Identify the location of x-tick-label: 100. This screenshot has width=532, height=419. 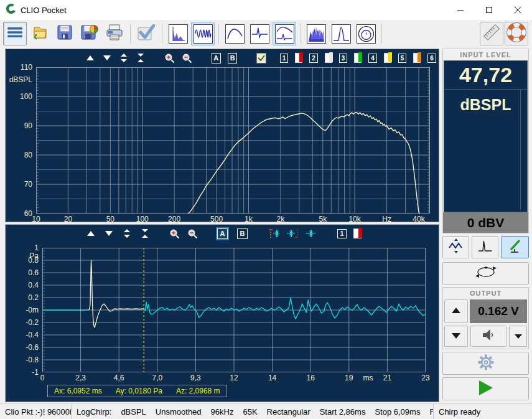
(142, 219).